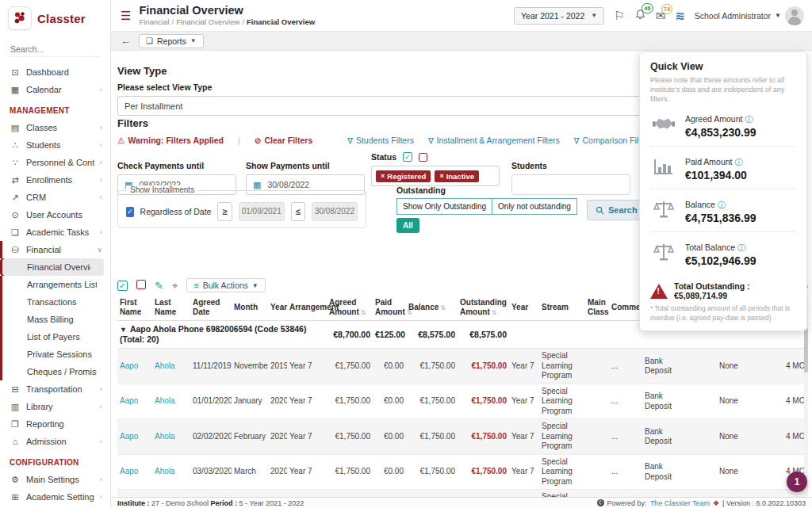 Image resolution: width=812 pixels, height=508 pixels. Describe the element at coordinates (381, 140) in the screenshot. I see `students-filters-button: ∇Students Filters` at that location.